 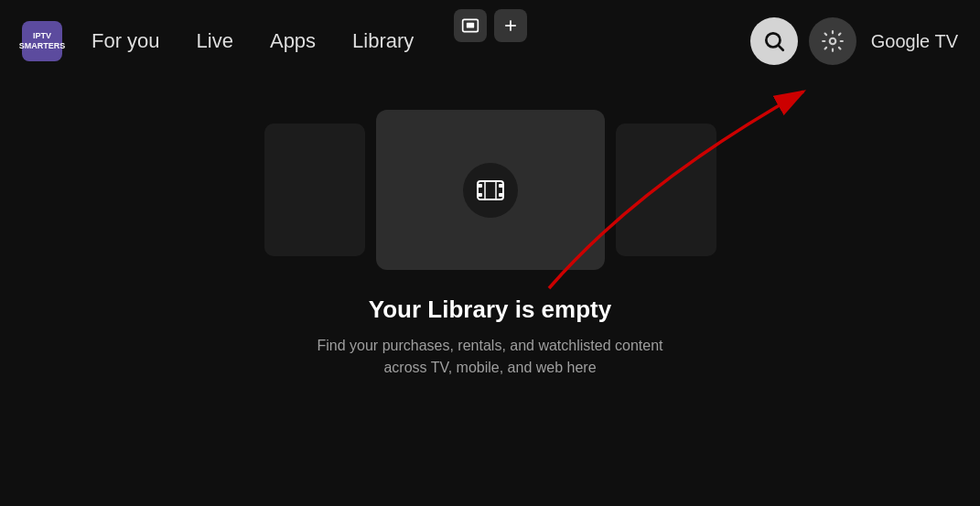 What do you see at coordinates (126, 41) in the screenshot?
I see `nav-for-you: For you` at bounding box center [126, 41].